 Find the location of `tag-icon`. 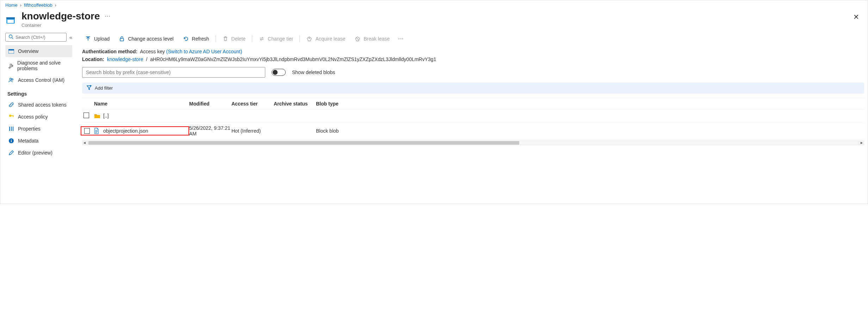

tag-icon is located at coordinates (309, 39).